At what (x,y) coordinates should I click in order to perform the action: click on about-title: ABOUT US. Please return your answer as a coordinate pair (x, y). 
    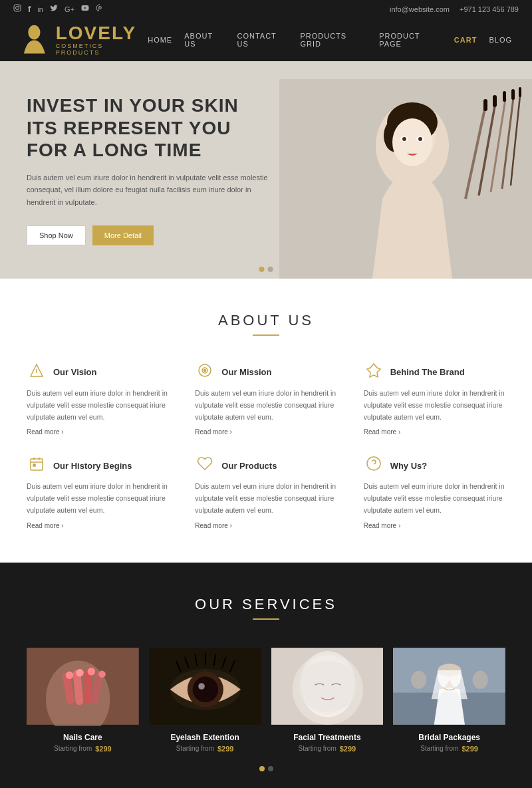
    Looking at the image, I should click on (266, 321).